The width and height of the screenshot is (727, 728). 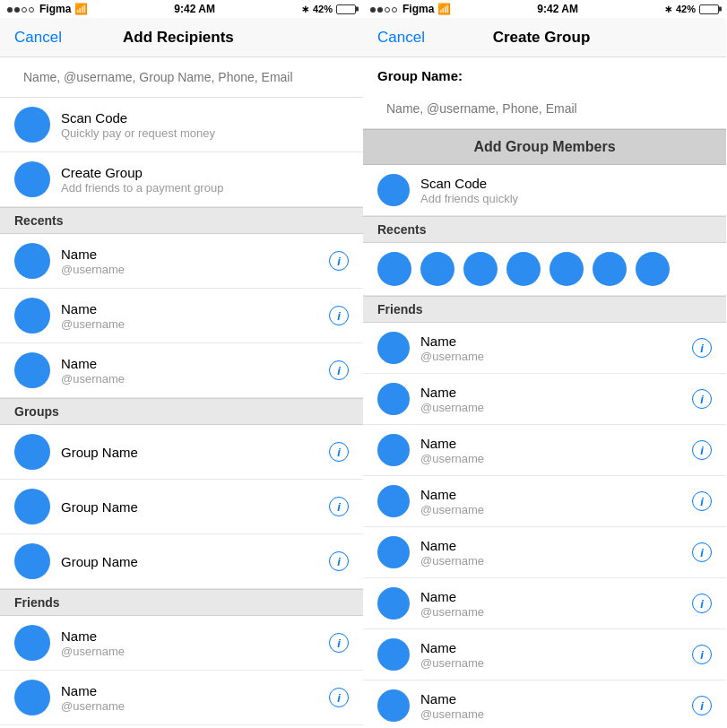 What do you see at coordinates (445, 9) in the screenshot?
I see `wifi-icon: 📶` at bounding box center [445, 9].